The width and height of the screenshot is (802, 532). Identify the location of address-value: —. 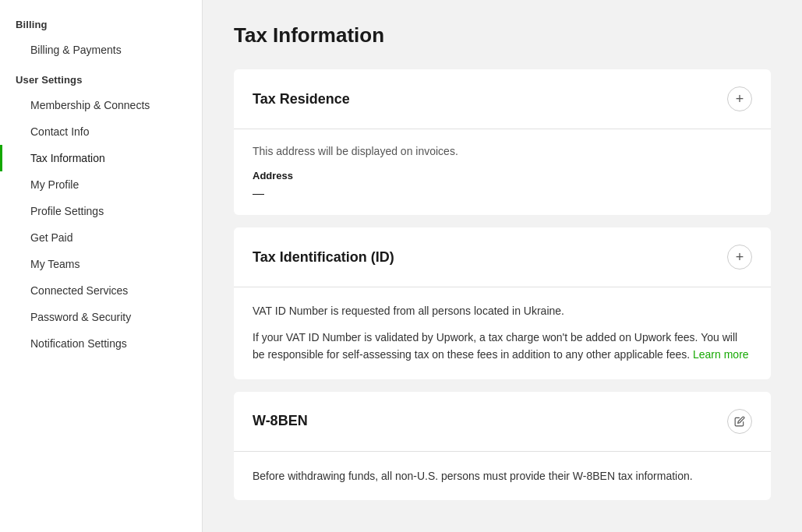
(502, 193).